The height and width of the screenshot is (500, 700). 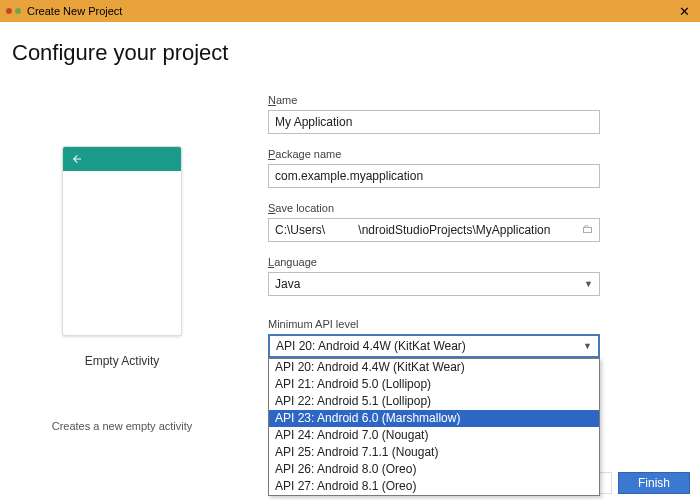 I want to click on finish-button: Finish, so click(x=654, y=483).